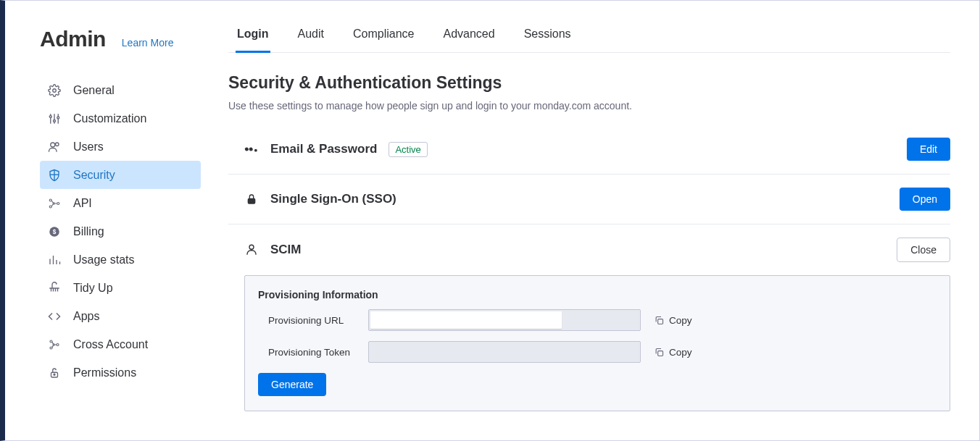  What do you see at coordinates (120, 288) in the screenshot?
I see `sidebar-item-tidy-up: Tidy Up` at bounding box center [120, 288].